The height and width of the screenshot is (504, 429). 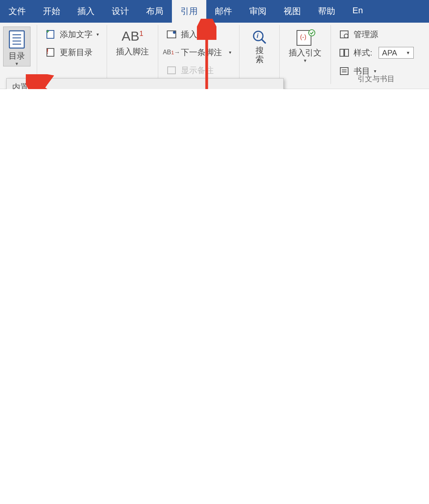 I want to click on show-notes-icon, so click(x=172, y=70).